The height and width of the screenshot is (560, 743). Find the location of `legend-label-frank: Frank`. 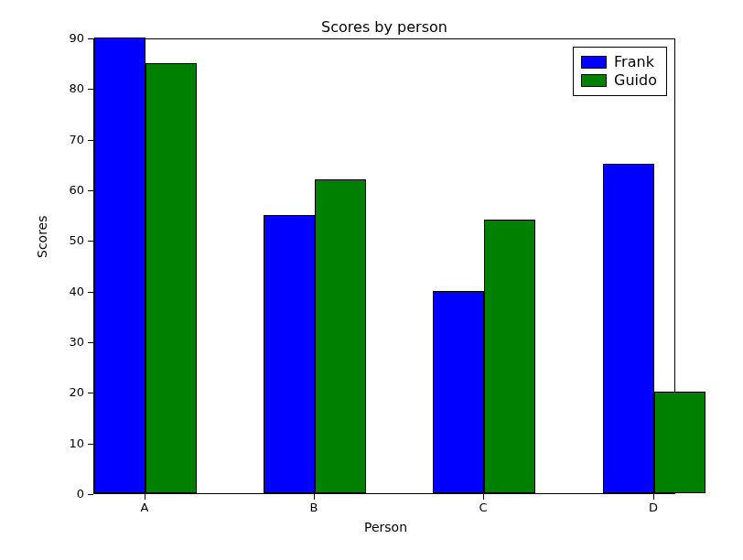

legend-label-frank: Frank is located at coordinates (634, 62).